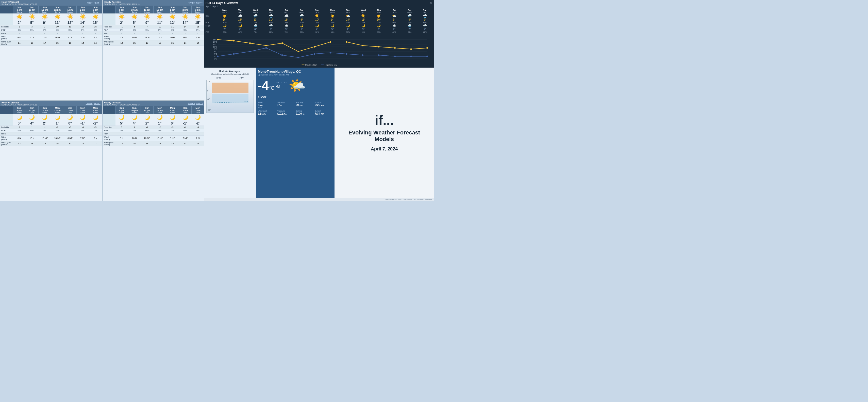  I want to click on current-location: Mont-Tremblant-Village, QC, so click(295, 71).